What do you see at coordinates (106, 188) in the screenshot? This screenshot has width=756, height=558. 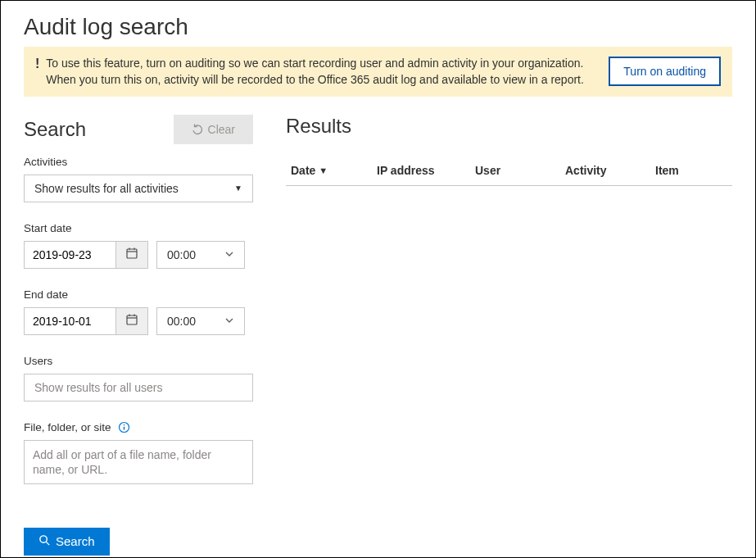 I see `activities-selected: Show results for all activities` at bounding box center [106, 188].